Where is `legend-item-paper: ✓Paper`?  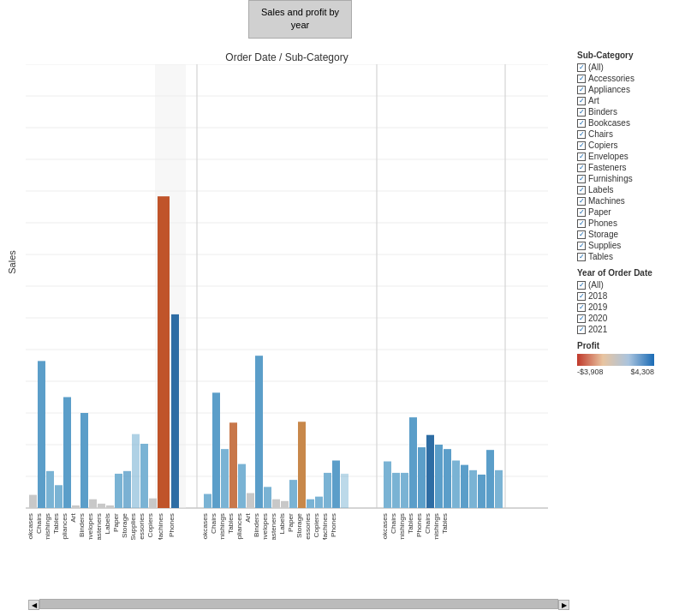 legend-item-paper: ✓Paper is located at coordinates (629, 212).